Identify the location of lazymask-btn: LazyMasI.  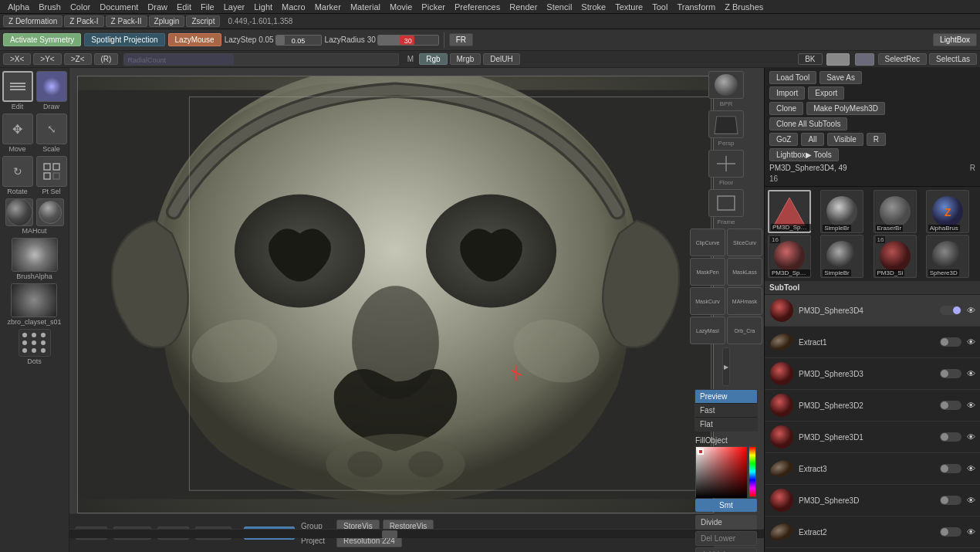
(708, 330).